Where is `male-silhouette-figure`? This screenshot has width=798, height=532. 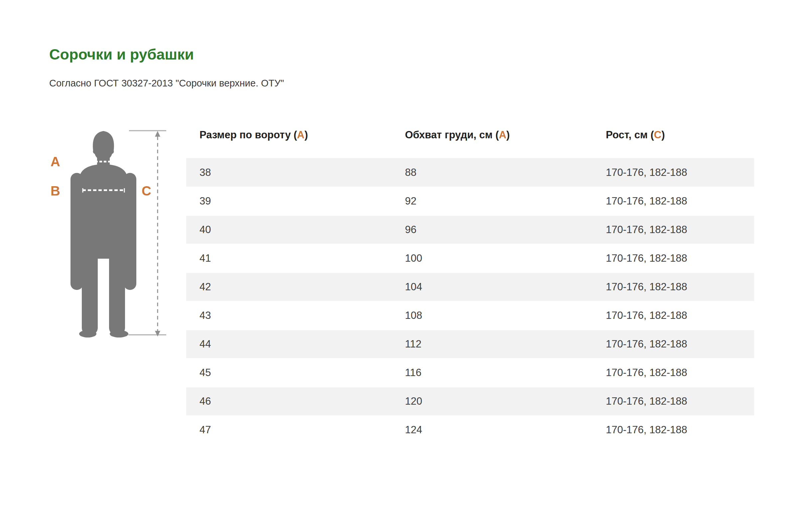 male-silhouette-figure is located at coordinates (119, 233).